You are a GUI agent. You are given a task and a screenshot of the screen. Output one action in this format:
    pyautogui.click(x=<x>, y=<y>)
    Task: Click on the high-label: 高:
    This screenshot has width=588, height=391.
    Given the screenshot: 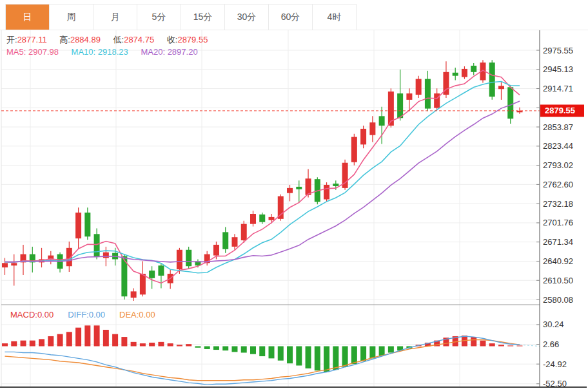 What is the action you would take?
    pyautogui.click(x=64, y=40)
    